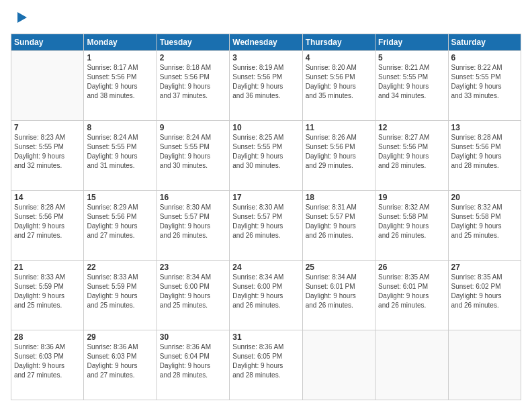  Describe the element at coordinates (339, 156) in the screenshot. I see `calendar-cell: 11Sunrise: 8:26 AM Sunset: 5:56 PM Dayli…` at that location.